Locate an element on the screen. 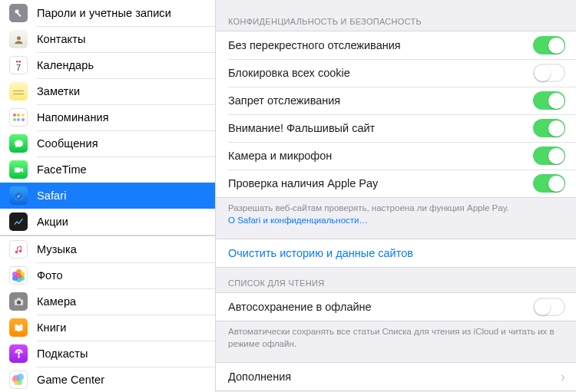 The image size is (576, 392). contacts-icon is located at coordinates (18, 39).